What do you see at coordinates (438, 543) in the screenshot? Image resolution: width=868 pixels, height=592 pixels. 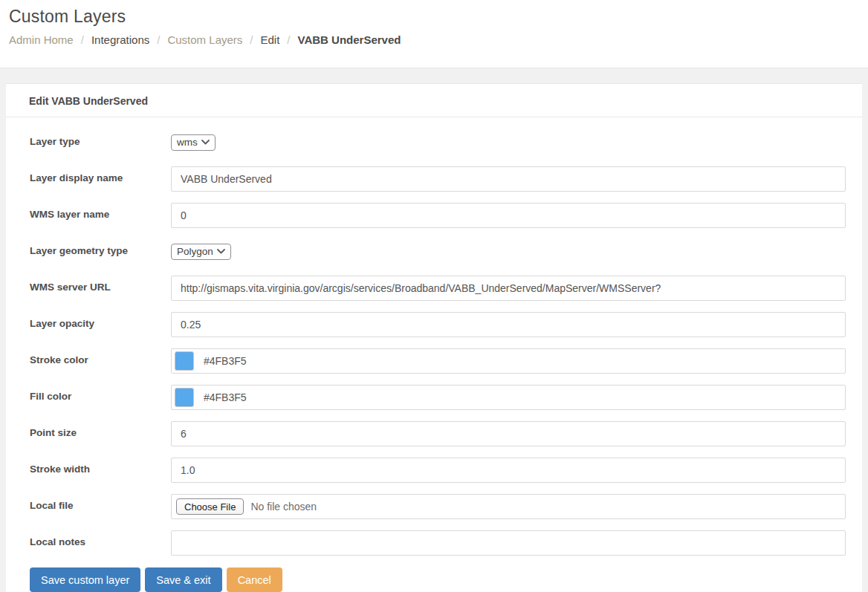 I see `form-row-local-notes: Local notes` at bounding box center [438, 543].